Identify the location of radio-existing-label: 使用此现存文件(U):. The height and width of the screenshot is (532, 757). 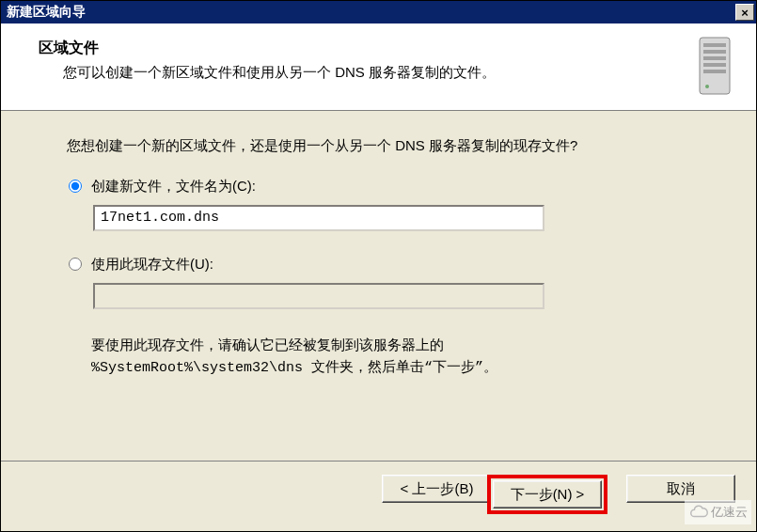
(152, 265).